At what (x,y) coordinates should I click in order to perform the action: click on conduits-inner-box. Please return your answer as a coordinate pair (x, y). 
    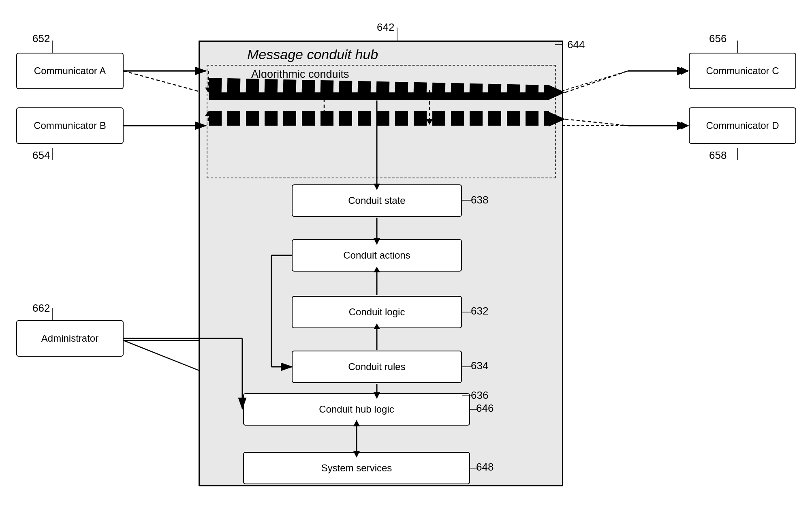
    Looking at the image, I should click on (381, 122).